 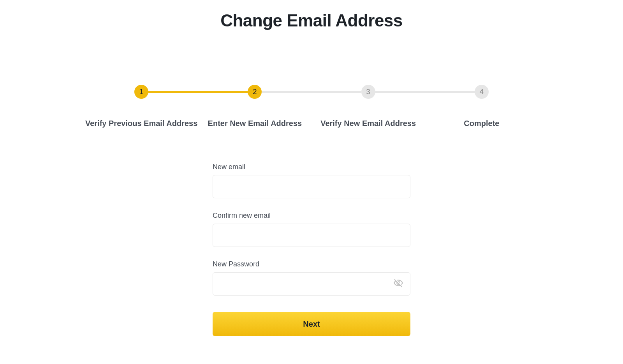 What do you see at coordinates (312, 187) in the screenshot?
I see `new-email-input` at bounding box center [312, 187].